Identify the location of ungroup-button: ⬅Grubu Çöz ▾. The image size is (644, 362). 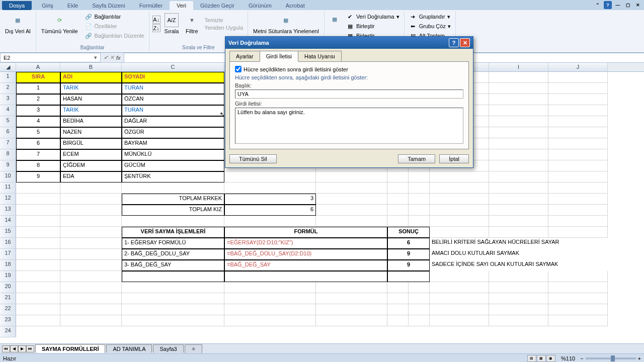
(430, 26).